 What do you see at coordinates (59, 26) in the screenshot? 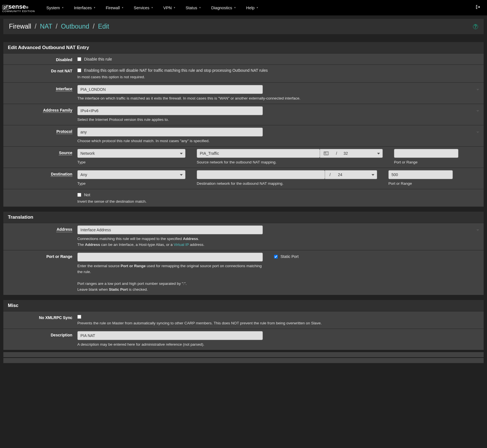
I see `breadcrumb: Firewall / NAT / Outbound / Edit` at bounding box center [59, 26].